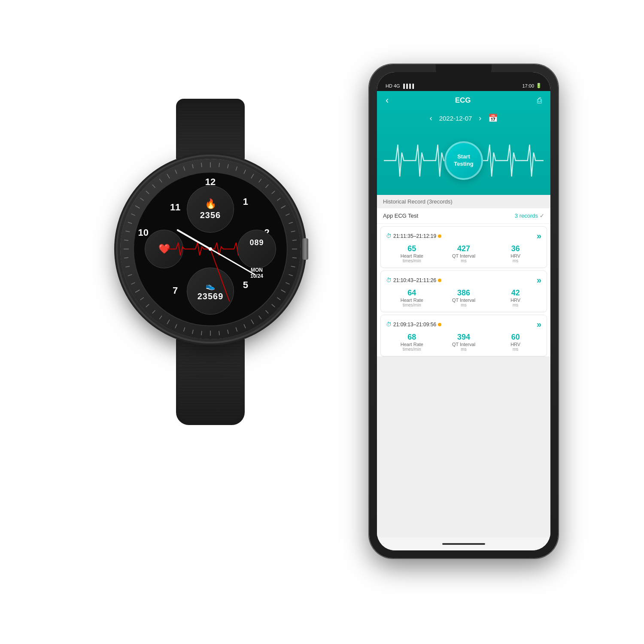 The width and height of the screenshot is (644, 644). What do you see at coordinates (210, 209) in the screenshot?
I see `sub-dial-top: 🔥 2356` at bounding box center [210, 209].